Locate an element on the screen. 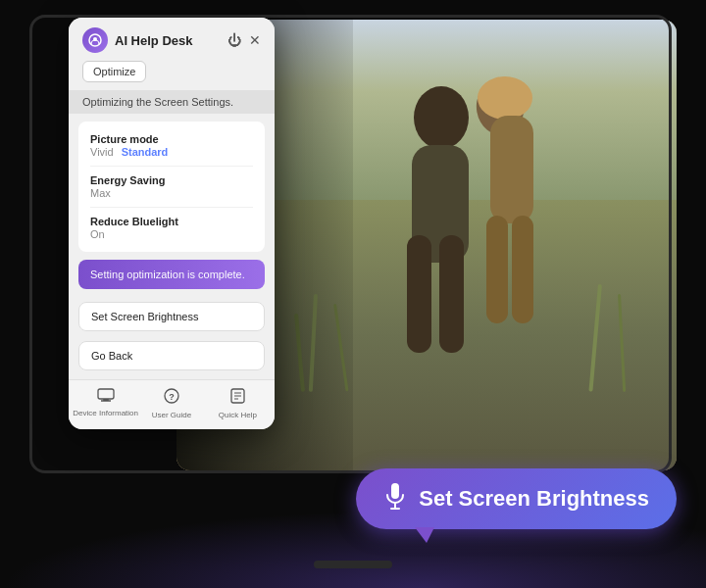  status-bar: Optimizing the Screen Settings. is located at coordinates (172, 102).